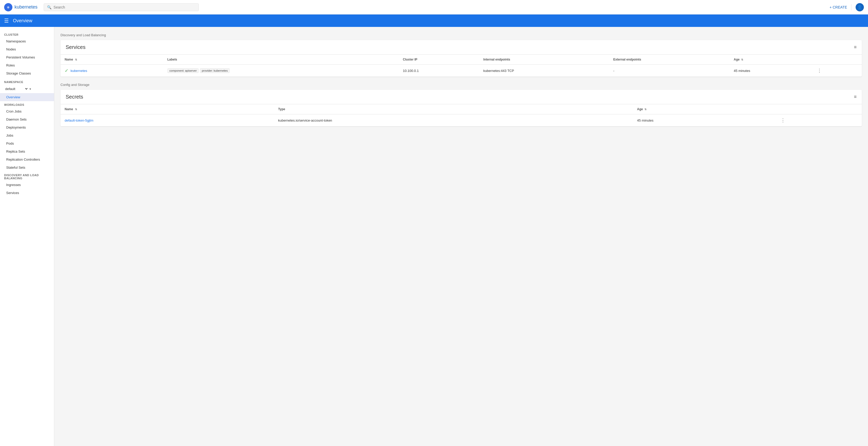  What do you see at coordinates (819, 71) in the screenshot?
I see `service-menu-icon: ⋮` at bounding box center [819, 71].